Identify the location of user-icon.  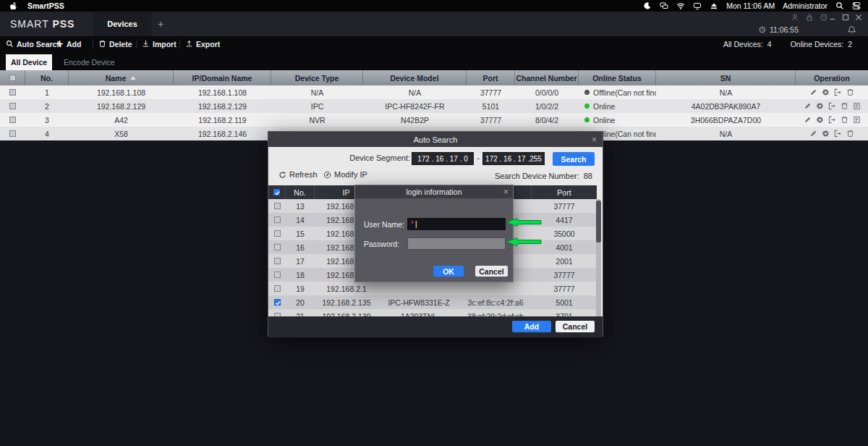
(795, 17).